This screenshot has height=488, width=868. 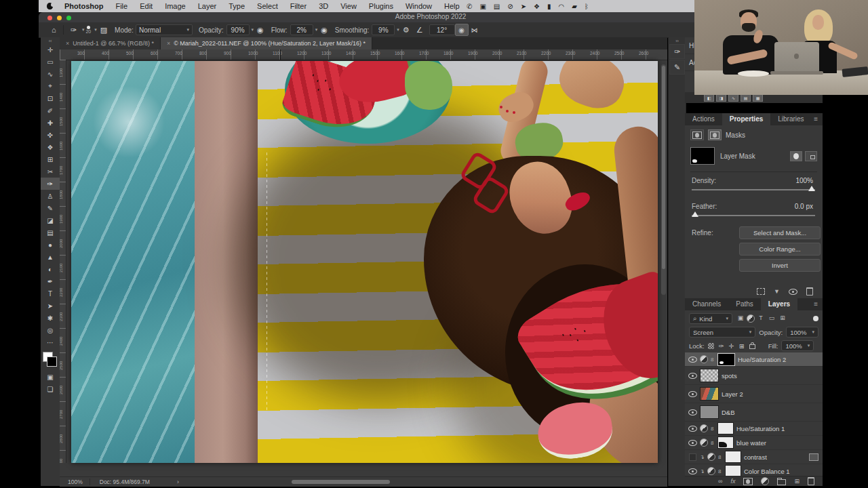 I want to click on spot-healing-tool: ✚, so click(x=50, y=123).